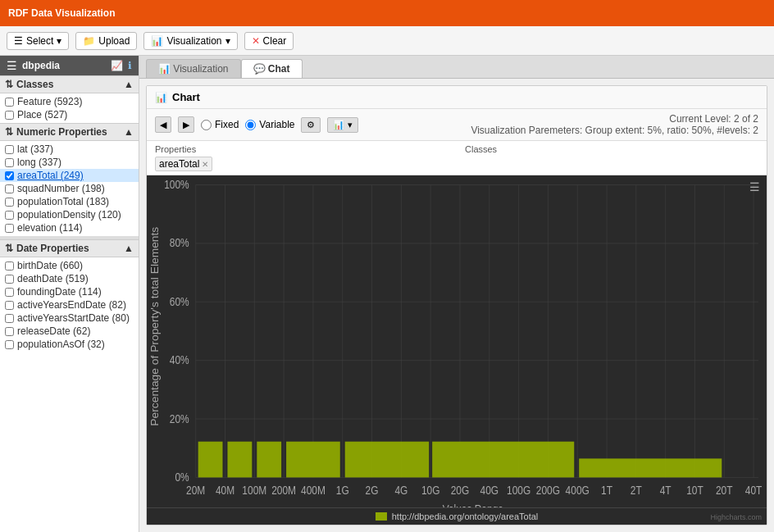  I want to click on visualization-button: 📊 Visualization ▾, so click(190, 41).